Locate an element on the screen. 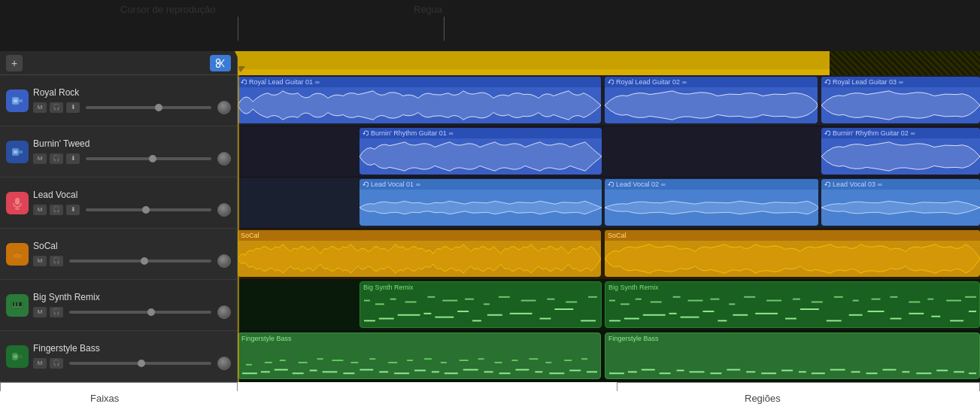 The image size is (980, 416). region-royal-lead-guitar-03: Royal Lead Guitar 03 ∞ is located at coordinates (901, 100).